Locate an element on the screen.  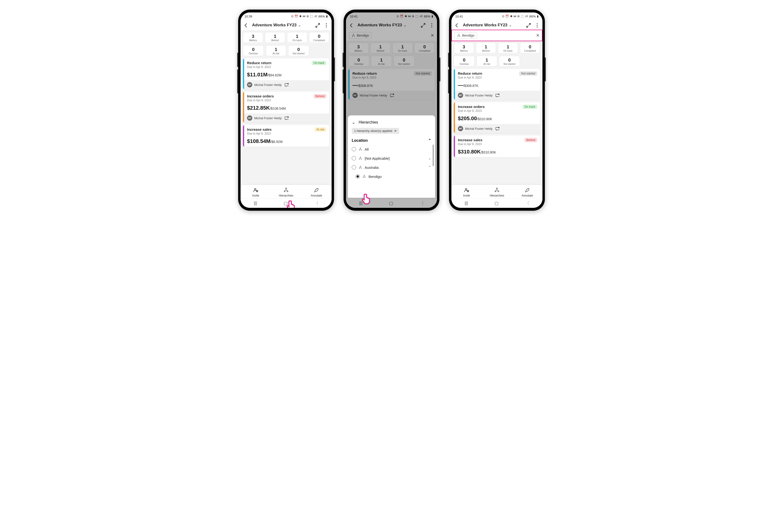
status-badge: On track is located at coordinates (319, 63).